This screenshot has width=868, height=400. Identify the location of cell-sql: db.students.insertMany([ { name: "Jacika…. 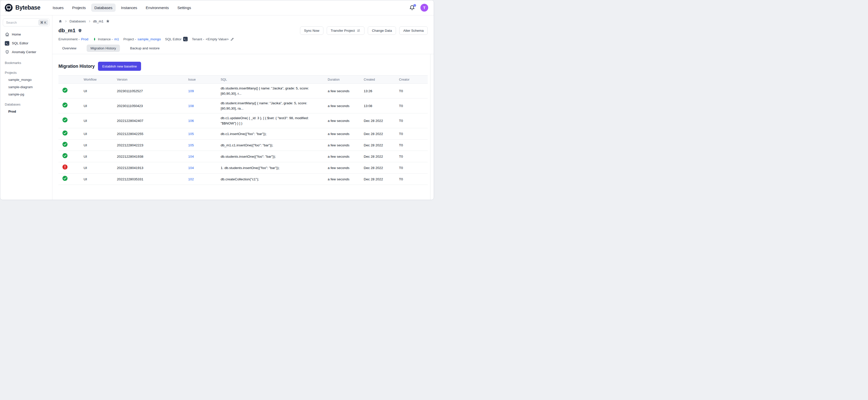
(274, 91).